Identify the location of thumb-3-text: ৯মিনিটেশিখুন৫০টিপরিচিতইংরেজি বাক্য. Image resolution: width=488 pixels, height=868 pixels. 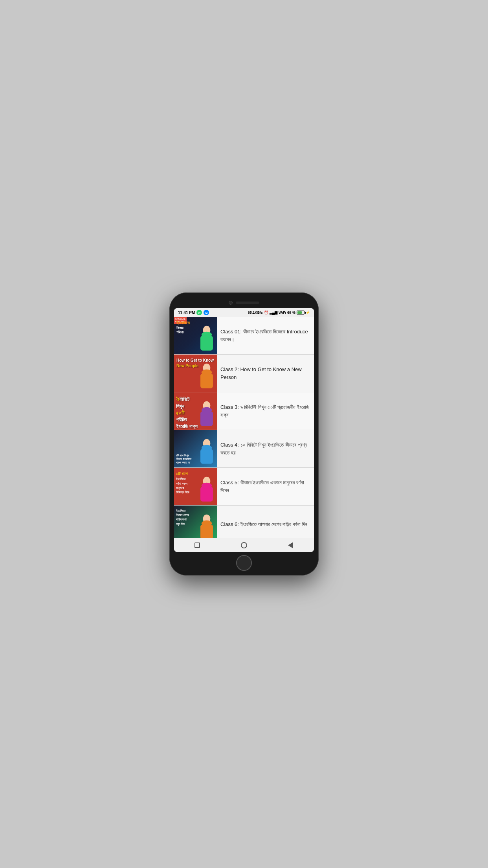
(187, 412).